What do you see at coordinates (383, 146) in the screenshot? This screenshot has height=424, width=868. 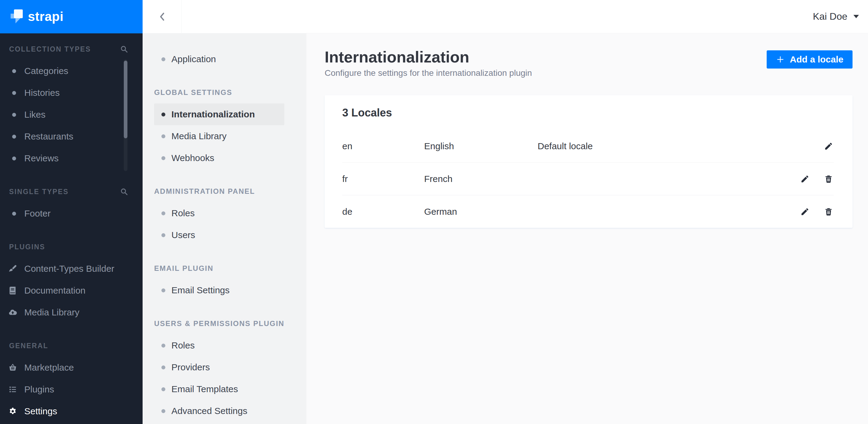 I see `locale-code: en` at bounding box center [383, 146].